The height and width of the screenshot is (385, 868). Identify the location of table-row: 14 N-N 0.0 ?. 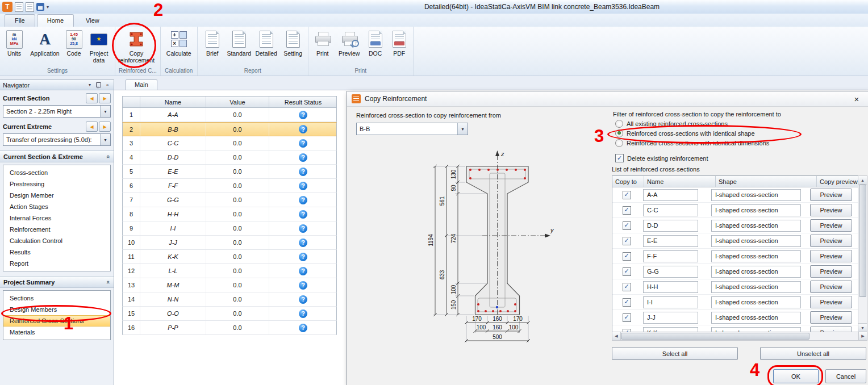
(229, 300).